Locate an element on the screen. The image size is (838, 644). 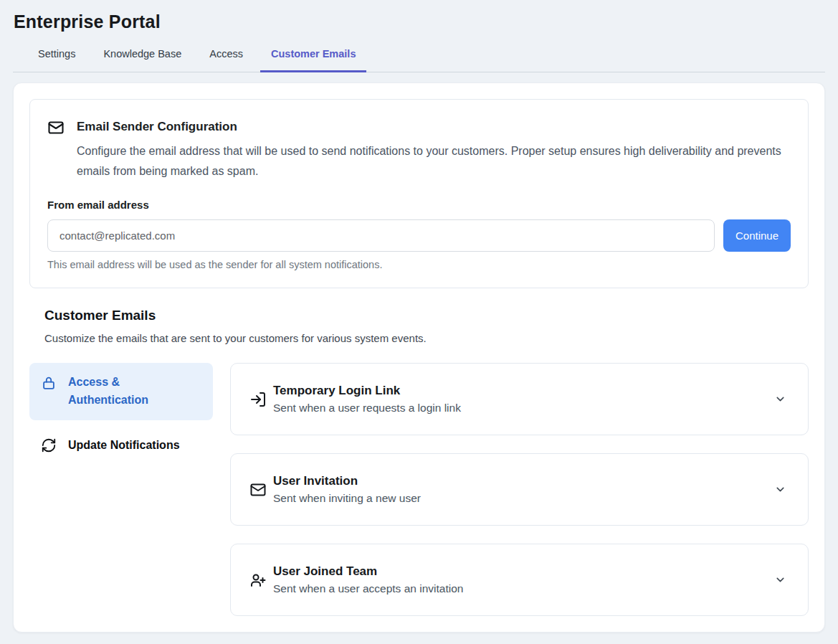
from-email-label: From email address is located at coordinates (419, 205).